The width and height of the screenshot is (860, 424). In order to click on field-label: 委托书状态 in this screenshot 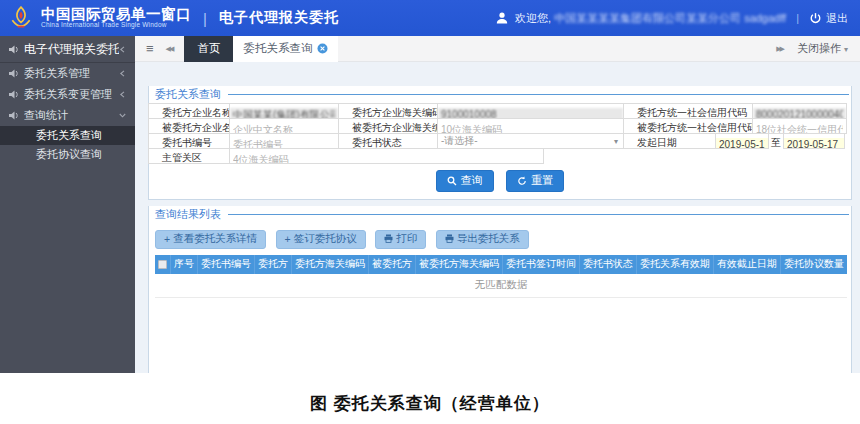, I will do `click(388, 141)`.